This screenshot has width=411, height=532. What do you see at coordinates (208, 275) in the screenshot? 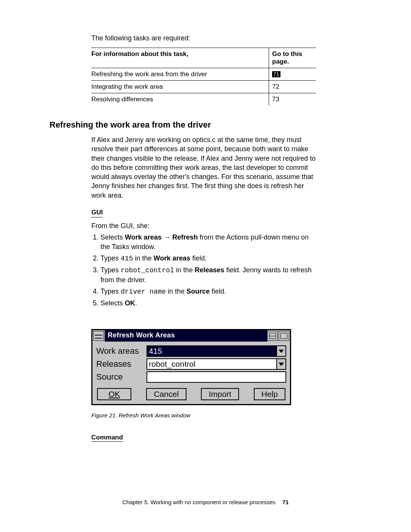
I see `list-item: Types robot_control in the Releases fiel…` at bounding box center [208, 275].